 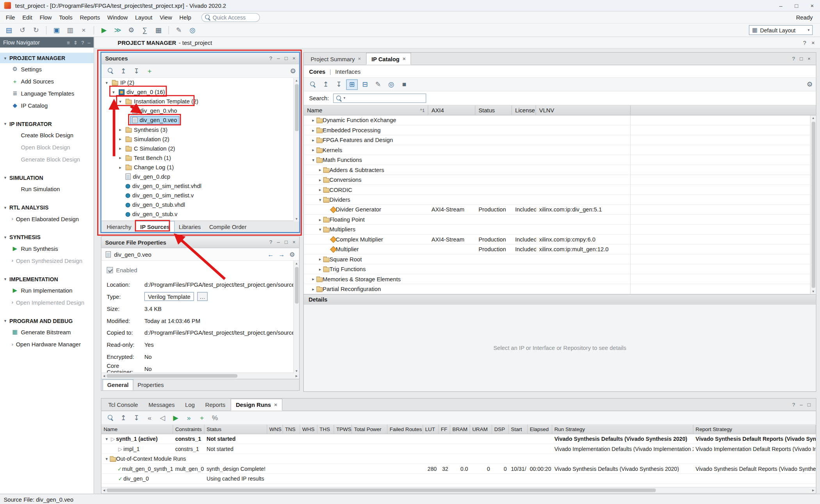 What do you see at coordinates (47, 58) in the screenshot?
I see `flownav-section-project-manager: ▾PROJECT MANAGER` at bounding box center [47, 58].